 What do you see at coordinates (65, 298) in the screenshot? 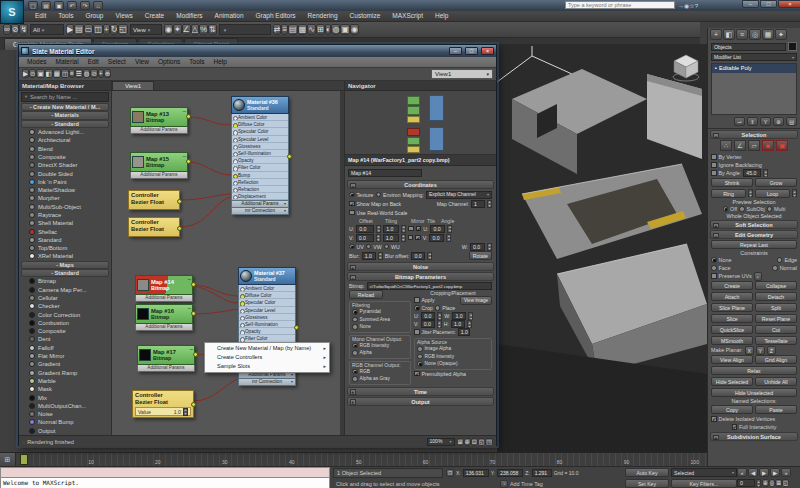
I see `browser-item-cellular: Cellular` at bounding box center [65, 298].